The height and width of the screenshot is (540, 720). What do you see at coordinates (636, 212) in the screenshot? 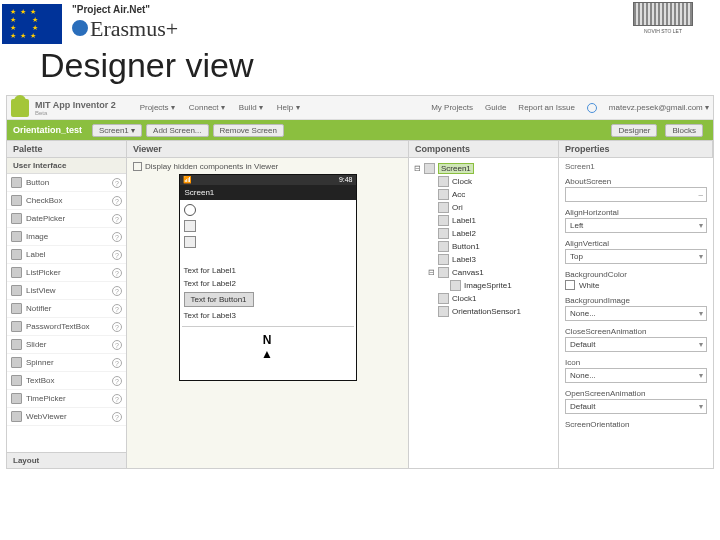
I see `prop-alignh-label: AlignHorizontal` at bounding box center [636, 212].